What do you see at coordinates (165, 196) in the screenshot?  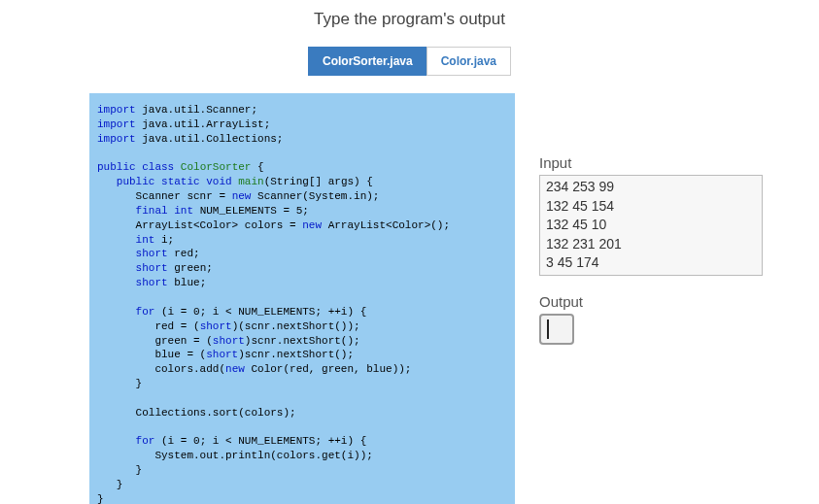 I see `code-text: Scanner scnr =` at bounding box center [165, 196].